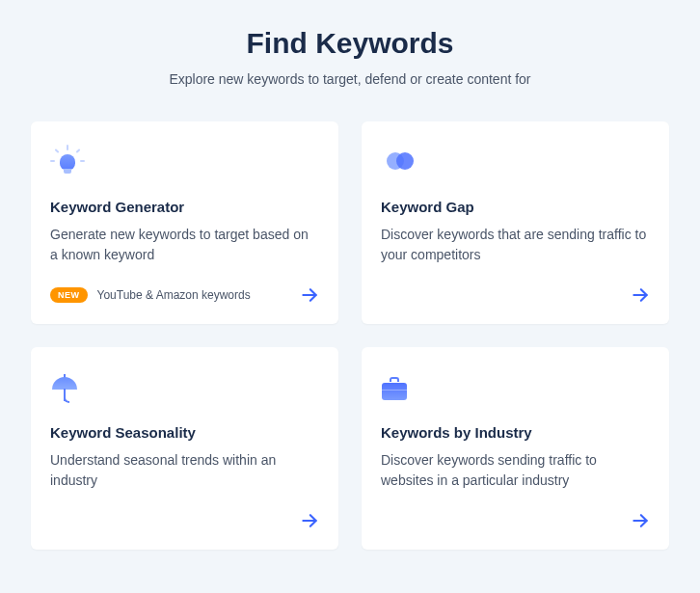 Image resolution: width=700 pixels, height=593 pixels. I want to click on page-header: Find Keywords Explore new keywords to ta…, so click(350, 57).